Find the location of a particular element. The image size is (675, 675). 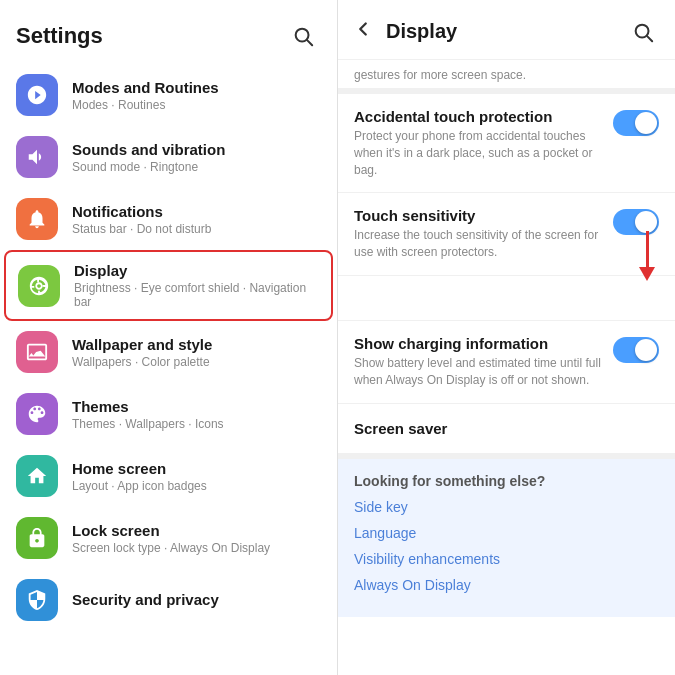

red-arrow-indicator is located at coordinates (647, 256).